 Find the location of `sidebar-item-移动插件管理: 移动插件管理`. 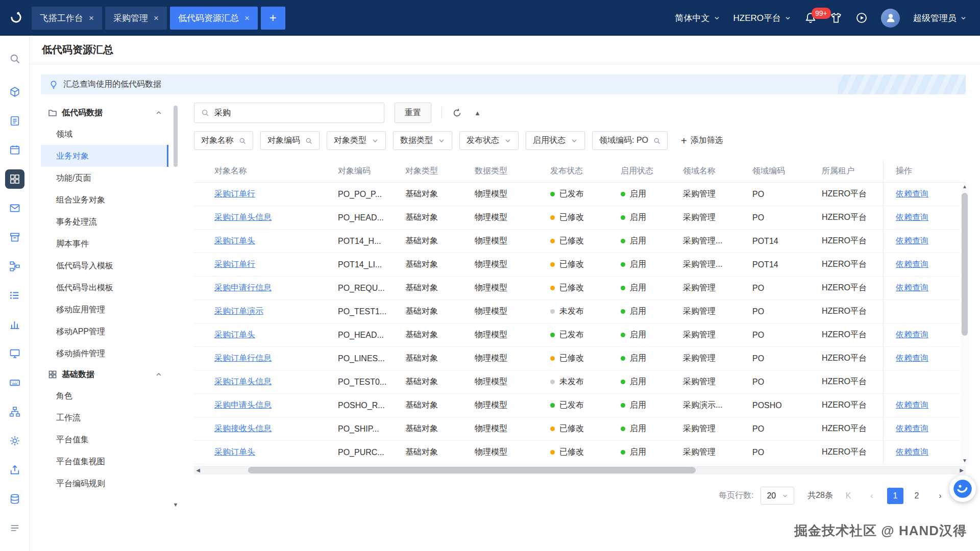

sidebar-item-移动插件管理: 移动插件管理 is located at coordinates (105, 353).